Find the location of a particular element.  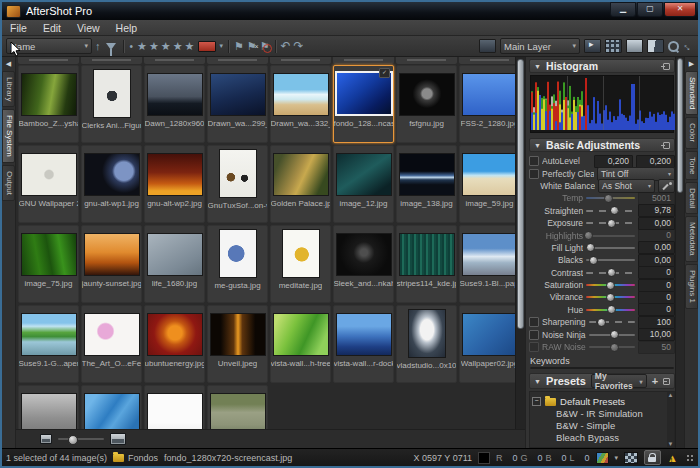

thumbnail-cell: FSS-2_1280.jpg is located at coordinates (490, 104).